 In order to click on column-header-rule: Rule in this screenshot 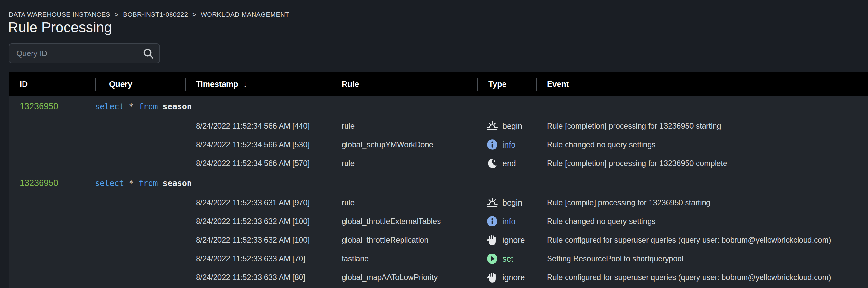, I will do `click(404, 84)`.